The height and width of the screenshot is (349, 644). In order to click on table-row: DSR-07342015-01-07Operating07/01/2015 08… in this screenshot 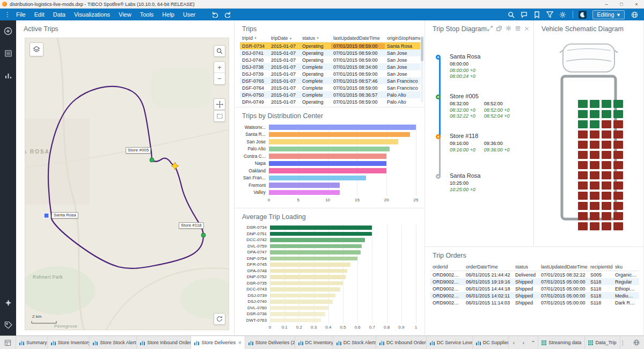, I will do `click(330, 46)`.